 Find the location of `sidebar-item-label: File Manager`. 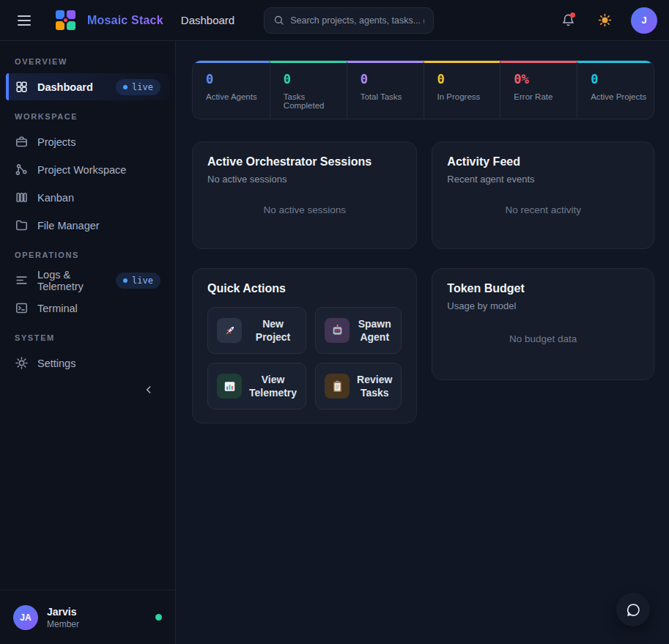

sidebar-item-label: File Manager is located at coordinates (69, 226).